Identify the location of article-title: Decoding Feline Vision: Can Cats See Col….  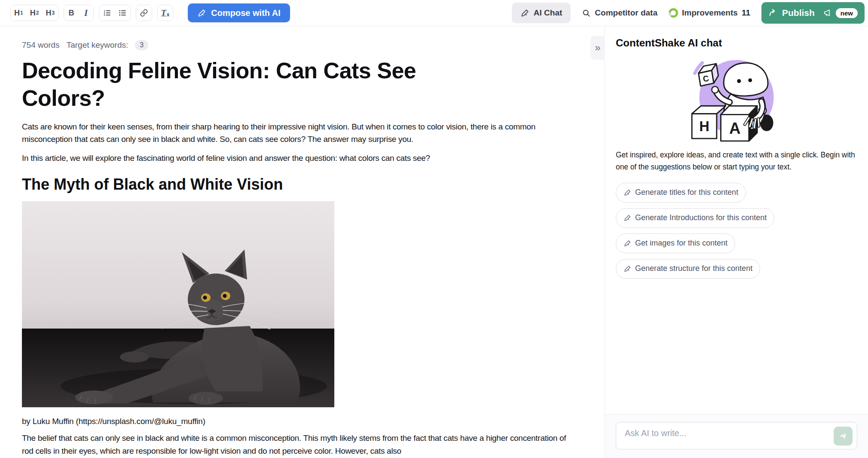
(263, 85).